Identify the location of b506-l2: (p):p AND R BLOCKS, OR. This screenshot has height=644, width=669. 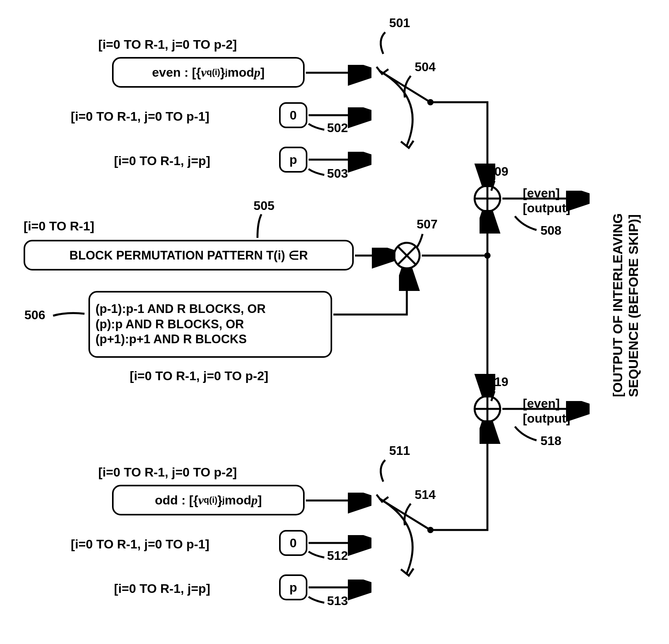
(181, 325).